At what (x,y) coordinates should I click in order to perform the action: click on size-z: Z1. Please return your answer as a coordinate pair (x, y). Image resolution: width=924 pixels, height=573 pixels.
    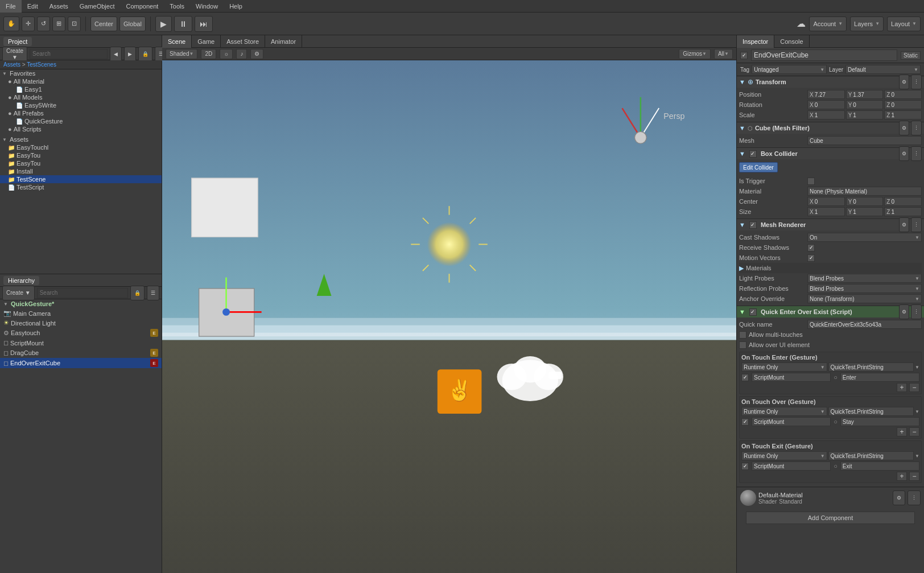
    Looking at the image, I should click on (903, 212).